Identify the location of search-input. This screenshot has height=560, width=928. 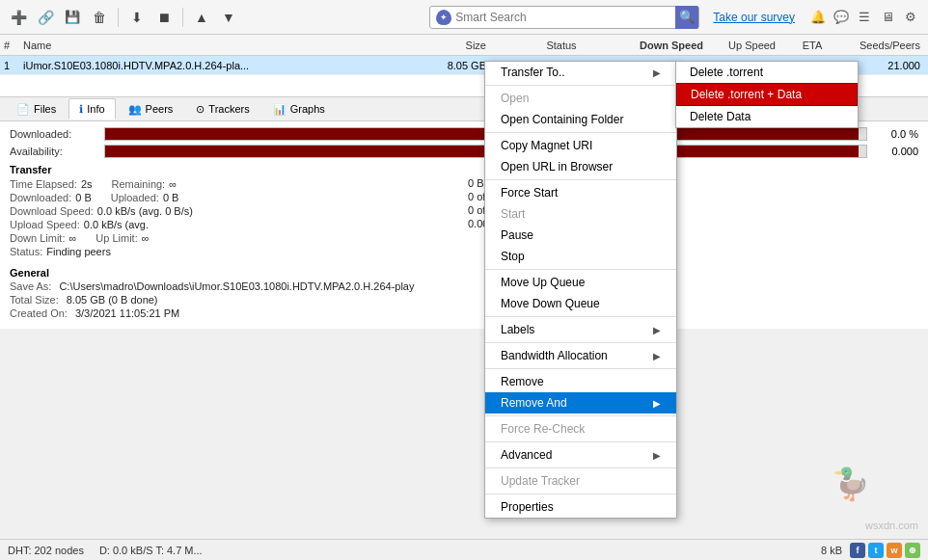
(563, 17).